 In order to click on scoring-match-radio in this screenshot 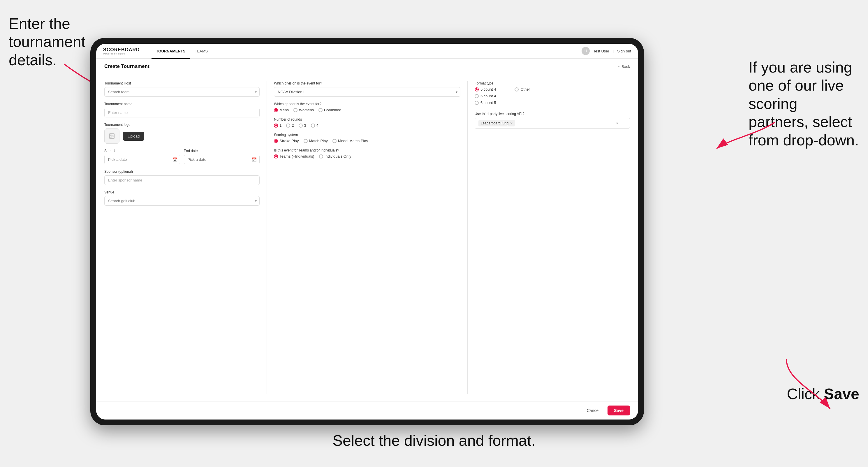, I will do `click(306, 141)`.